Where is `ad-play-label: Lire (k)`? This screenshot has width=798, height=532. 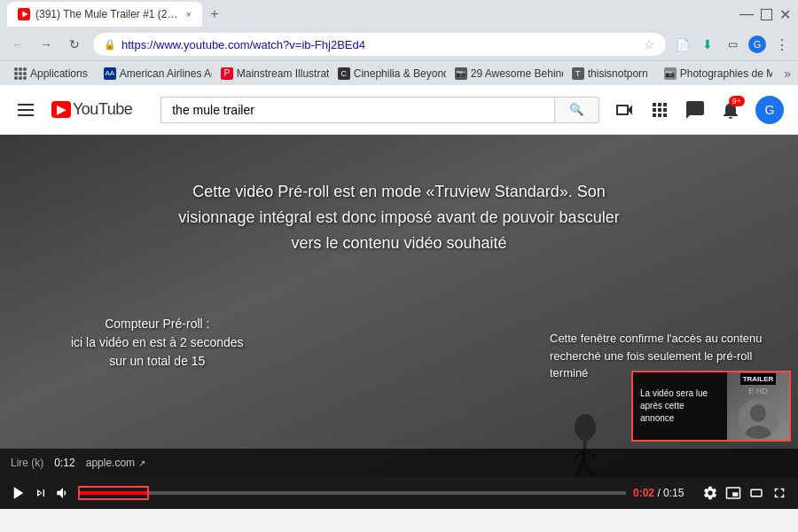
ad-play-label: Lire (k) is located at coordinates (27, 463).